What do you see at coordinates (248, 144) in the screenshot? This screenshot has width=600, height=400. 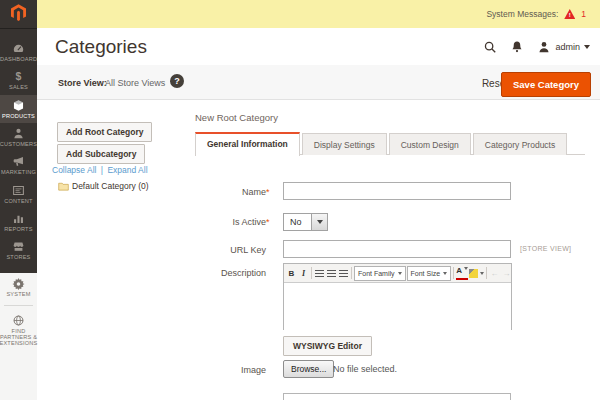 I see `tab-general-information: General Information` at bounding box center [248, 144].